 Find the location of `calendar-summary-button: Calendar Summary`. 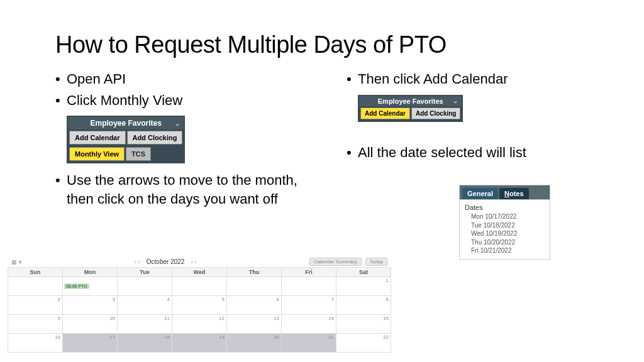

calendar-summary-button: Calendar Summary is located at coordinates (336, 261).